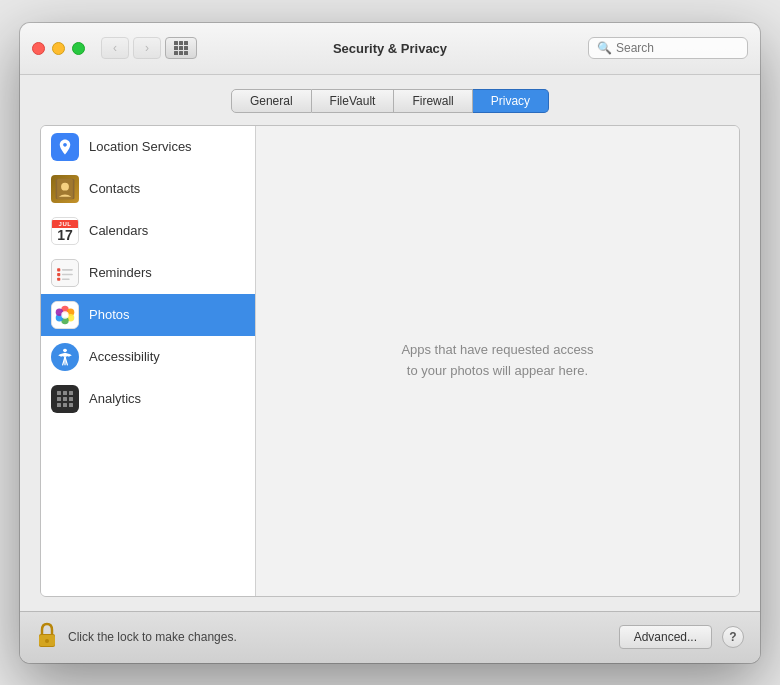 The height and width of the screenshot is (685, 780). What do you see at coordinates (148, 399) in the screenshot?
I see `sidebar-item-analytics: Analytics` at bounding box center [148, 399].